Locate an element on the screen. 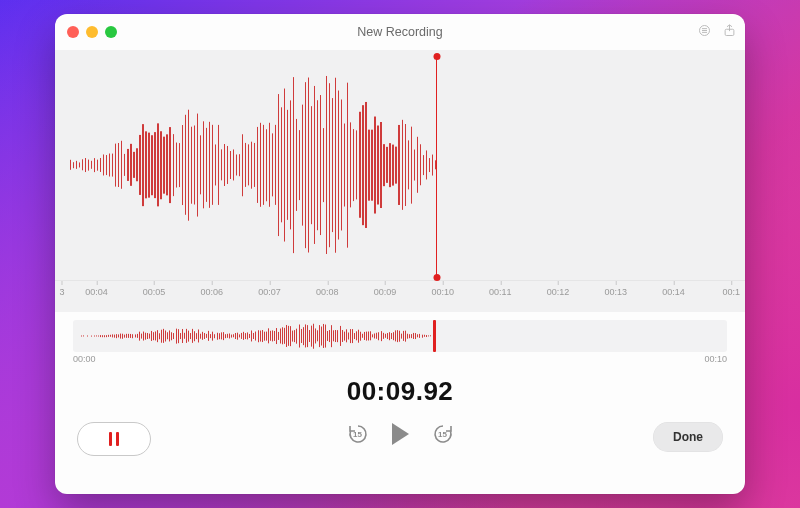 This screenshot has height=508, width=800. play-button is located at coordinates (400, 434).